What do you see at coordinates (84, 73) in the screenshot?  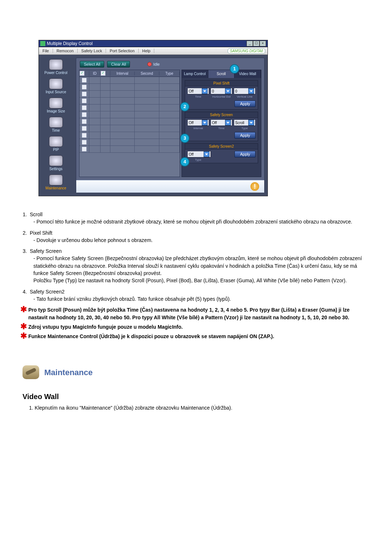 I see `grid-header-checkbox` at bounding box center [84, 73].